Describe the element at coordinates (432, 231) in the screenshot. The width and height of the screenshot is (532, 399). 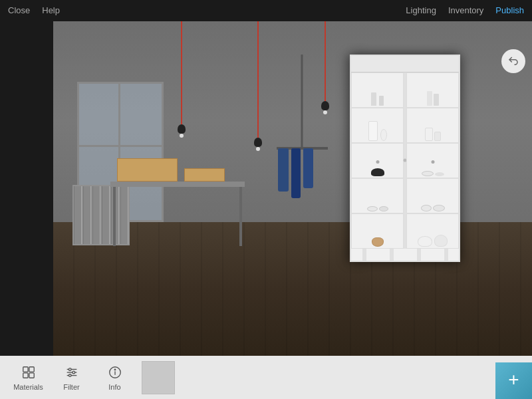
I see `shelf-r5` at that location.